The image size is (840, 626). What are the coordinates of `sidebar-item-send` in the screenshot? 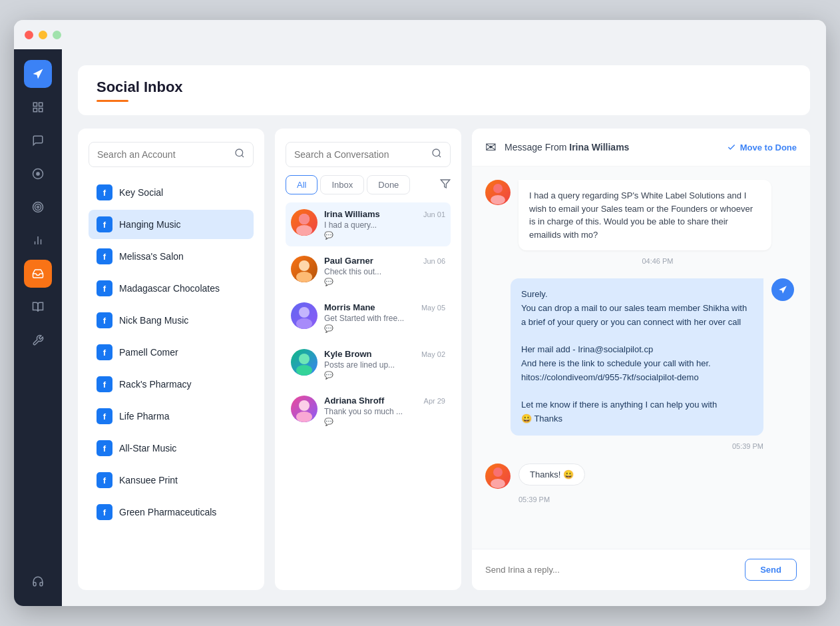 It's located at (38, 74).